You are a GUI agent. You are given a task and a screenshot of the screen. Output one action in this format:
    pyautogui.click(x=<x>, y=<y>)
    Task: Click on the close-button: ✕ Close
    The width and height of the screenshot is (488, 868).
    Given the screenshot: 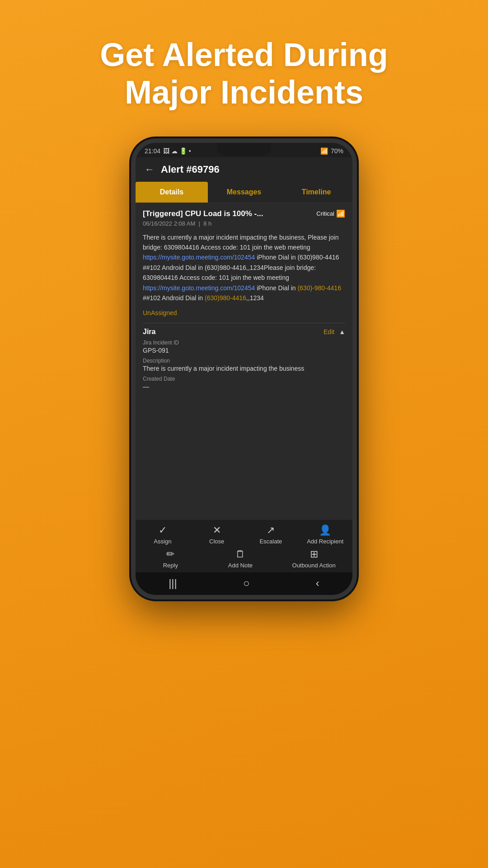 What is the action you would take?
    pyautogui.click(x=217, y=534)
    